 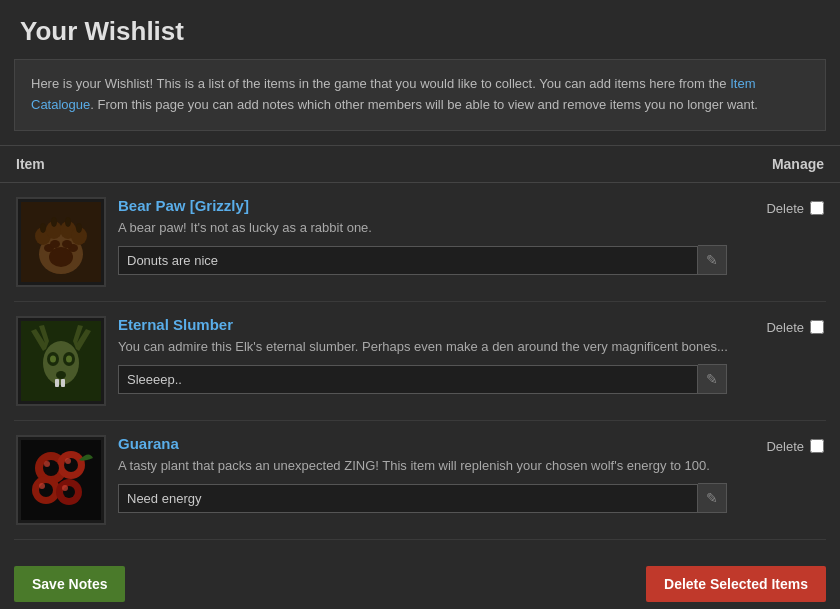 What do you see at coordinates (784, 206) in the screenshot?
I see `item-manage-bear-paw: Delete` at bounding box center [784, 206].